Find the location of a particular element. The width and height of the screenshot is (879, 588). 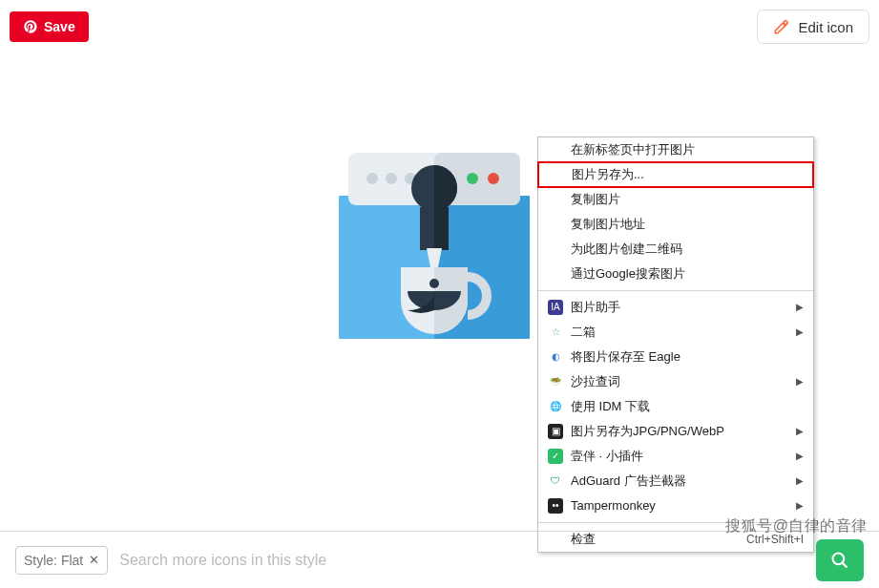

menu-item-extension: 🌐使用 IDM 下载 is located at coordinates (676, 407).